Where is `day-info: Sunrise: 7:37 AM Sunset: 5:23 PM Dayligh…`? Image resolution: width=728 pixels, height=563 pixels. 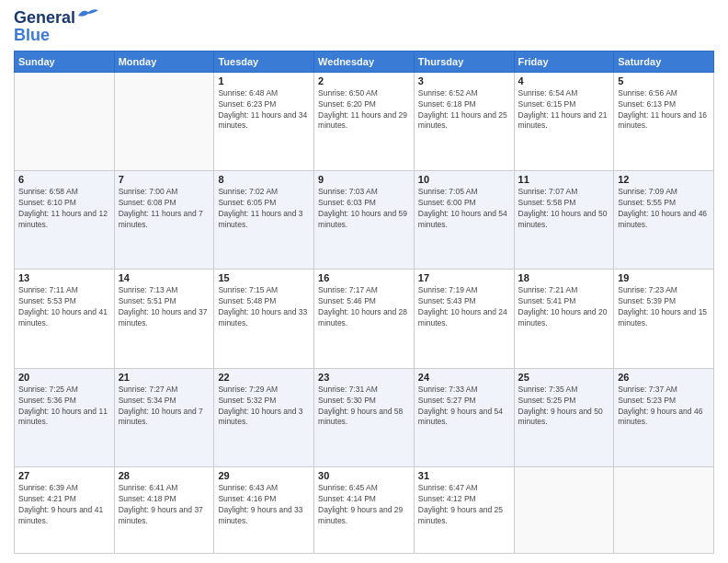
day-info: Sunrise: 7:37 AM Sunset: 5:23 PM Dayligh… is located at coordinates (664, 407).